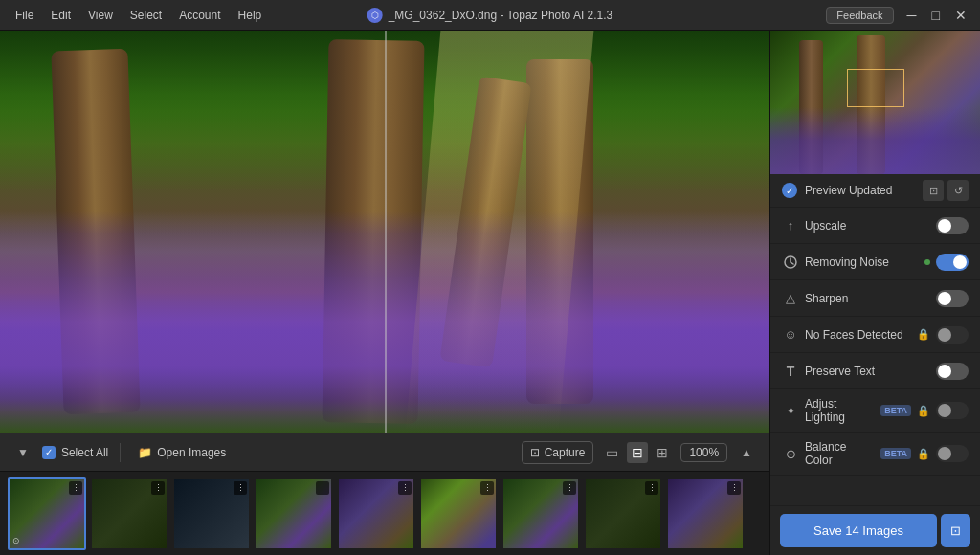 This screenshot has height=555, width=980. I want to click on sharpen-label: Sharpen, so click(867, 299).